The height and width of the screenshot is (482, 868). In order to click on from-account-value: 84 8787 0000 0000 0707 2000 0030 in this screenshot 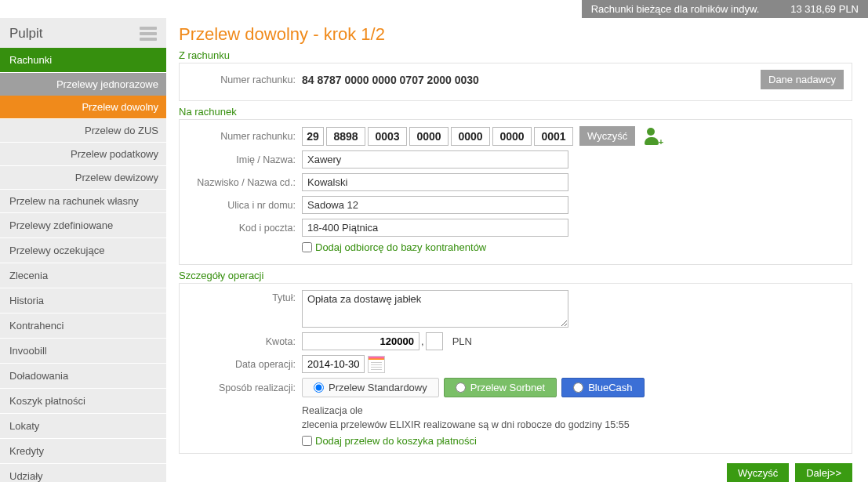, I will do `click(390, 80)`.